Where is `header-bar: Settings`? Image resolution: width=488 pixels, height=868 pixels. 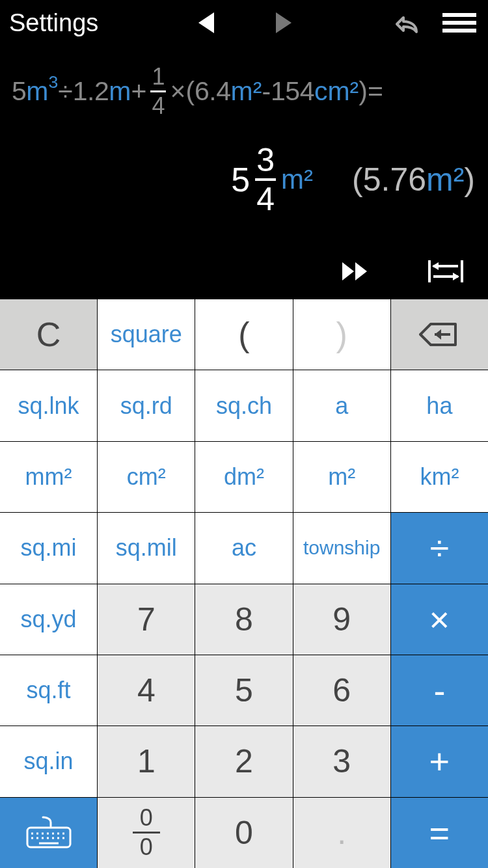 header-bar: Settings is located at coordinates (244, 23).